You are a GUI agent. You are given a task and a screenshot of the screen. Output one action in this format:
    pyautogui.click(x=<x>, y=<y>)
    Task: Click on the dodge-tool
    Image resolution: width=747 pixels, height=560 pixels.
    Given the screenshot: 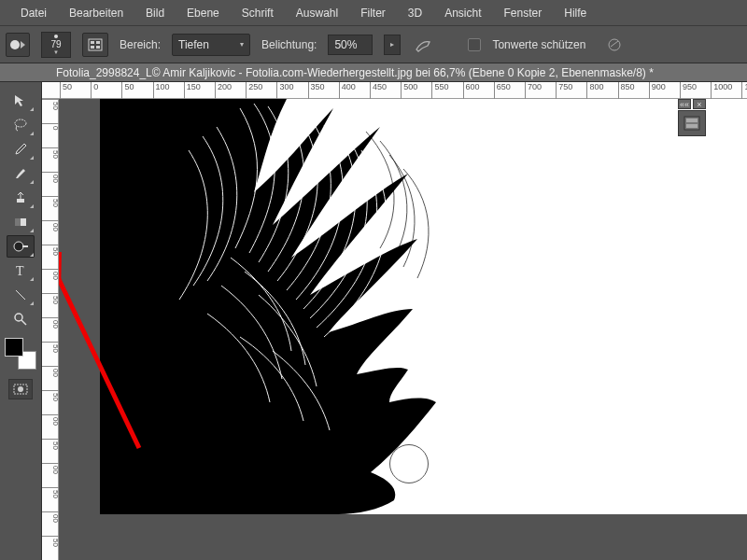 What is the action you would take?
    pyautogui.click(x=21, y=246)
    